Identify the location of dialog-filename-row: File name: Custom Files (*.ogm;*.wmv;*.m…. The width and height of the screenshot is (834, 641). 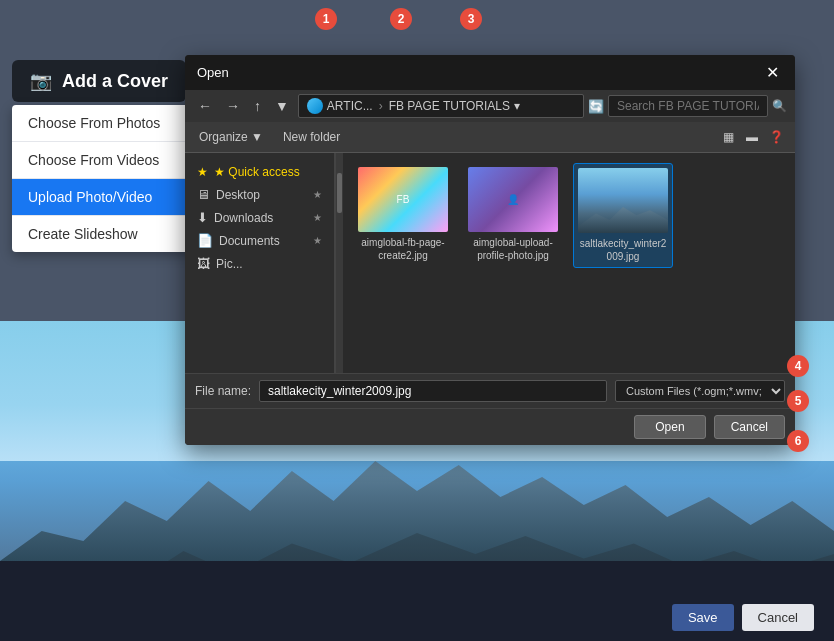
(490, 390).